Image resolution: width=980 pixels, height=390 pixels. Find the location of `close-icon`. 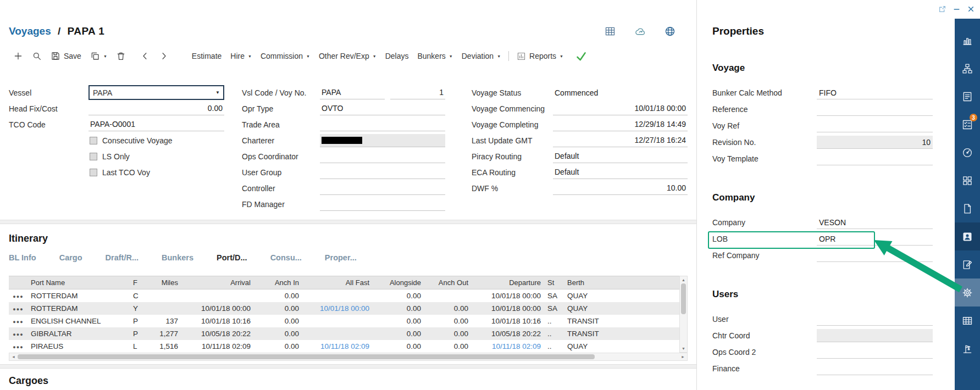

close-icon is located at coordinates (971, 9).